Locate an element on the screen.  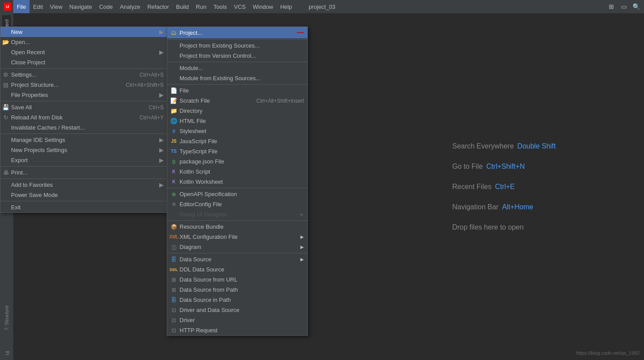
file-menu-add-favorites: Add to Favorites ▶ is located at coordinates (84, 185).